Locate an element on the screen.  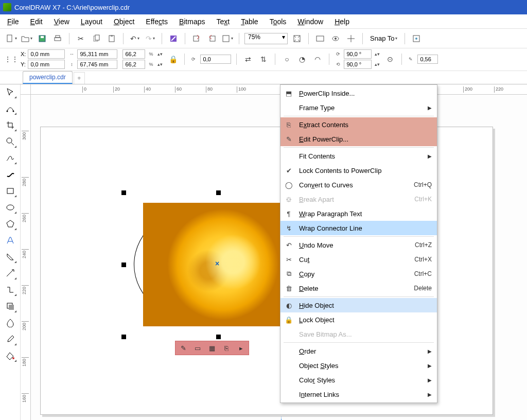
selection-handle-n is located at coordinates (218, 192).